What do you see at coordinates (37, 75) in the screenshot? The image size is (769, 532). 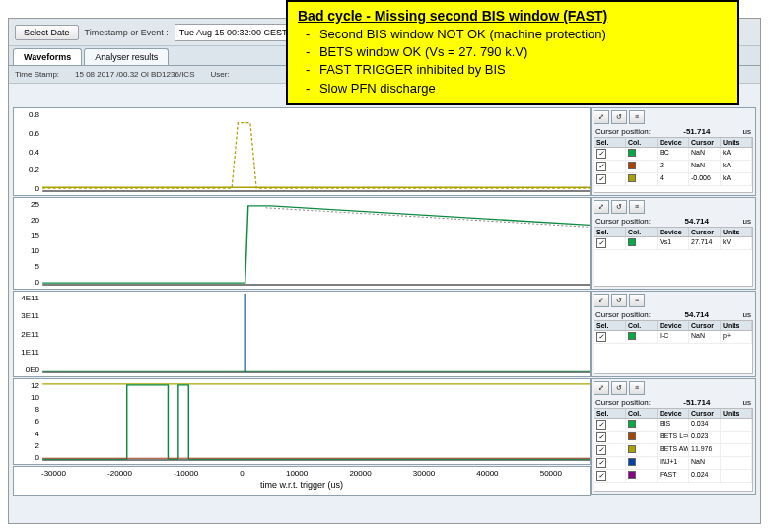 I see `timestamp-field-label: Time Stamp:` at bounding box center [37, 75].